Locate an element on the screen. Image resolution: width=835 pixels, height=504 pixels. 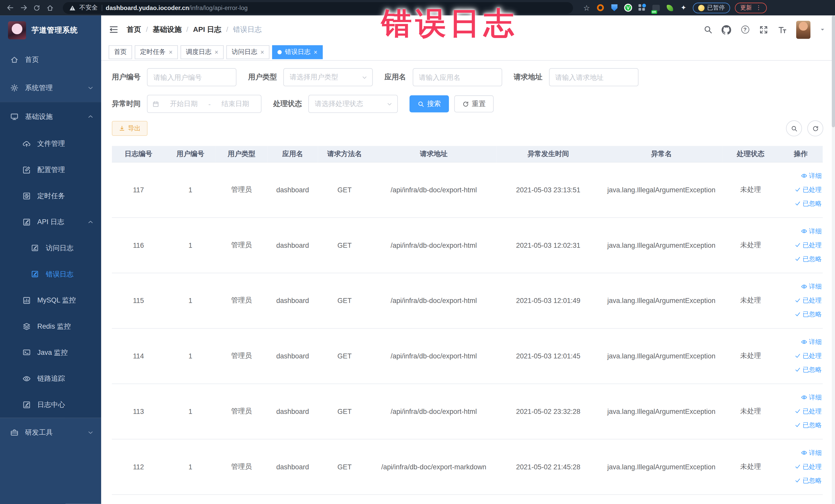
sidebar-item-tracing: 链路追踪 is located at coordinates (50, 378).